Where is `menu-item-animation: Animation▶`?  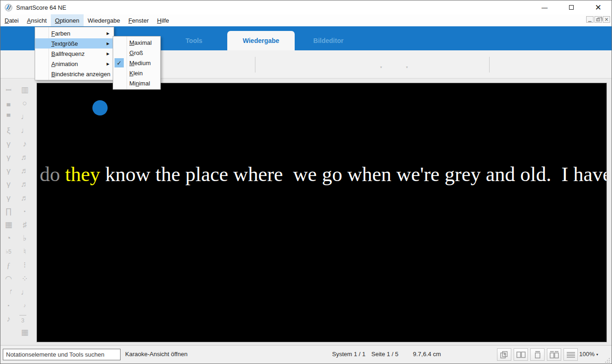 menu-item-animation: Animation▶ is located at coordinates (74, 64).